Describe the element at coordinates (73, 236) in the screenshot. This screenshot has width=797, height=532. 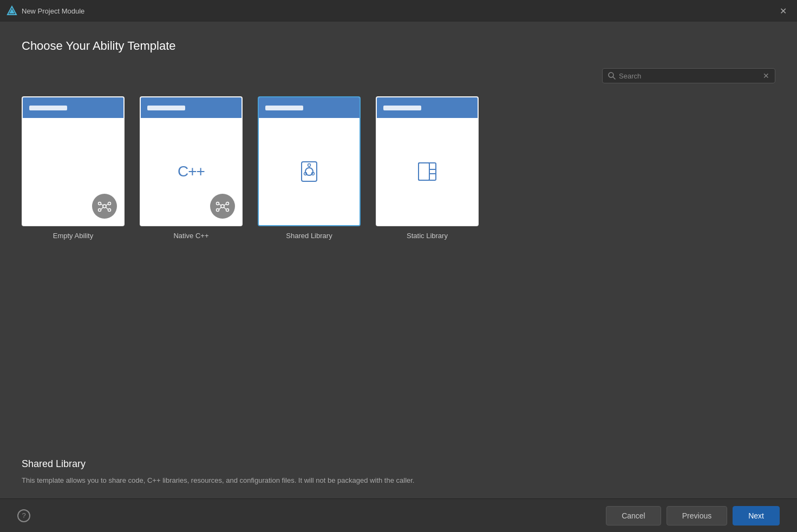
I see `template-label-empty-ability: Empty Ability` at that location.